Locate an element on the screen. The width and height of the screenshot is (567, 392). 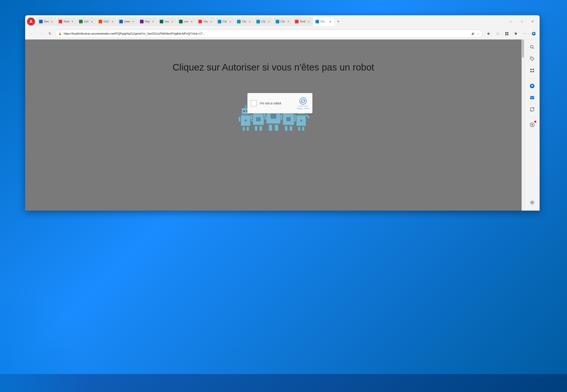
tab-13: Clic ✕ is located at coordinates (283, 22).